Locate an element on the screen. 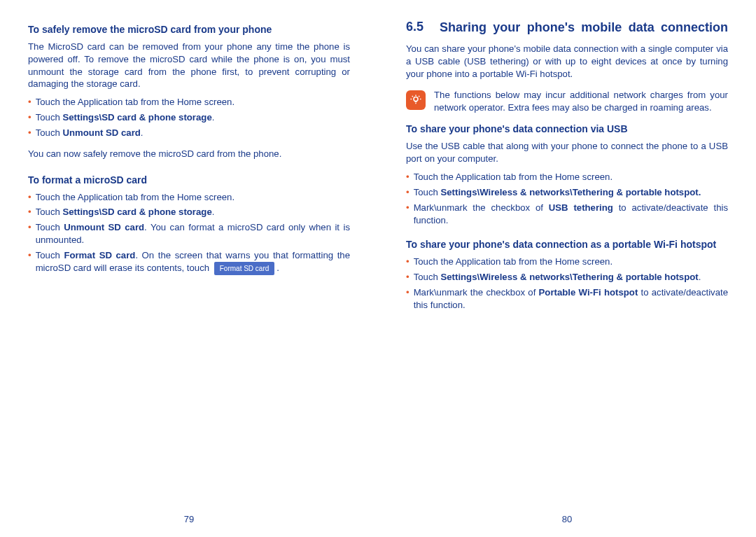 The height and width of the screenshot is (537, 756). heading-wifi-hotspot: To share your phone's data connection as… is located at coordinates (567, 244).